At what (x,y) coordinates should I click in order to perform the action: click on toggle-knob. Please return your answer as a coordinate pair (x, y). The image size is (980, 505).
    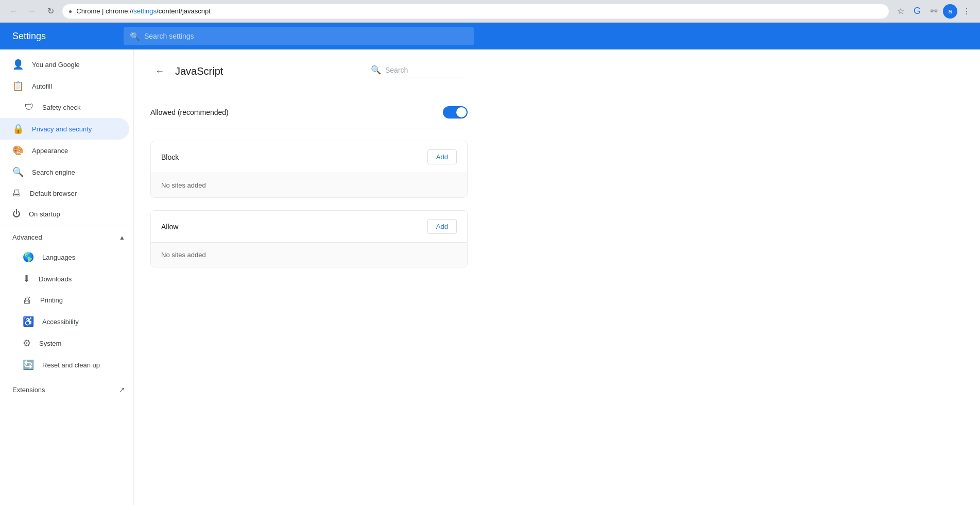
    Looking at the image, I should click on (461, 112).